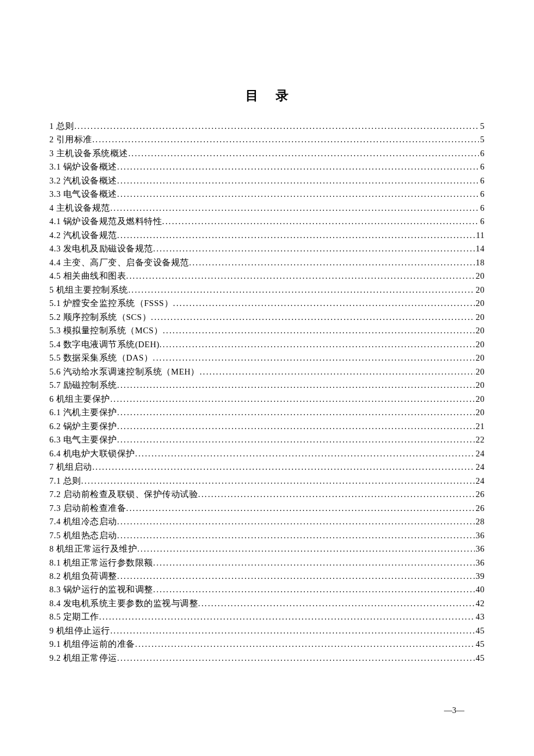 The height and width of the screenshot is (756, 534). I want to click on toc-entry: 5.5 数据采集系统（DAS）20, so click(267, 358).